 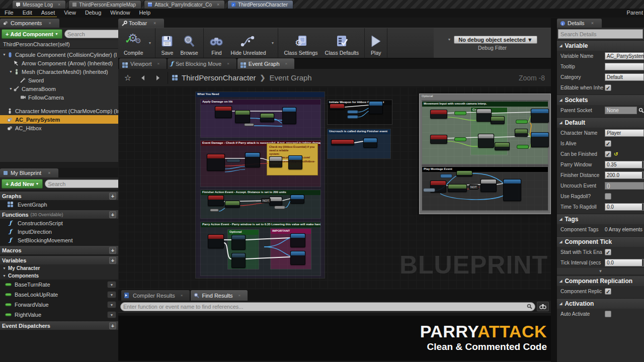 What do you see at coordinates (624, 165) in the screenshot?
I see `property-input: 0.35` at bounding box center [624, 165].